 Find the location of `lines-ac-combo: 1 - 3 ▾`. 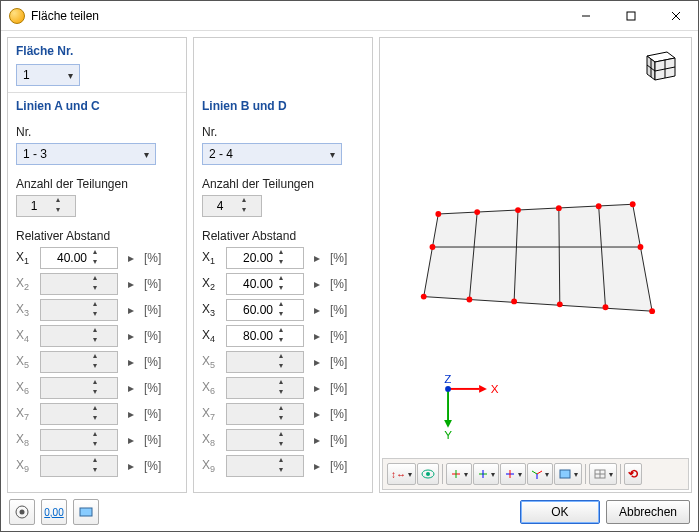

lines-ac-combo: 1 - 3 ▾ is located at coordinates (86, 154).